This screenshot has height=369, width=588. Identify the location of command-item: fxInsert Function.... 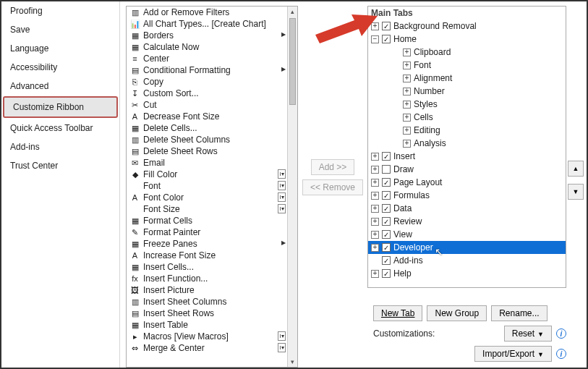
(207, 279).